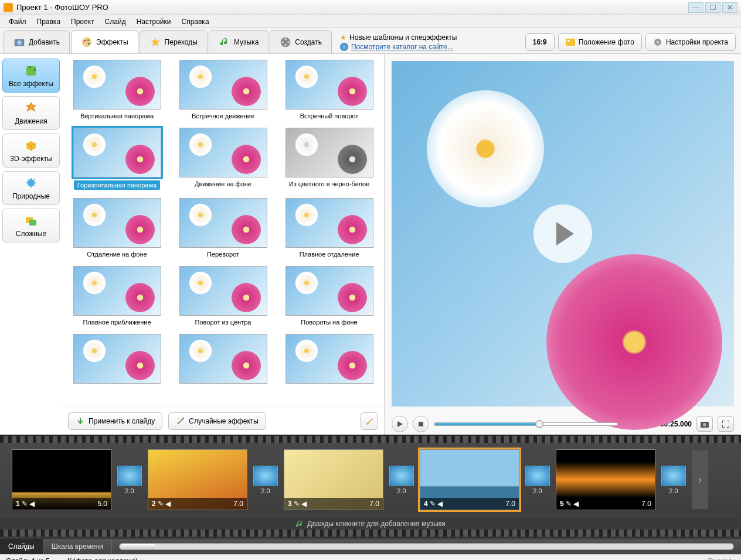 The width and height of the screenshot is (741, 560). Describe the element at coordinates (713, 8) in the screenshot. I see `maximize-button: ☐` at that location.